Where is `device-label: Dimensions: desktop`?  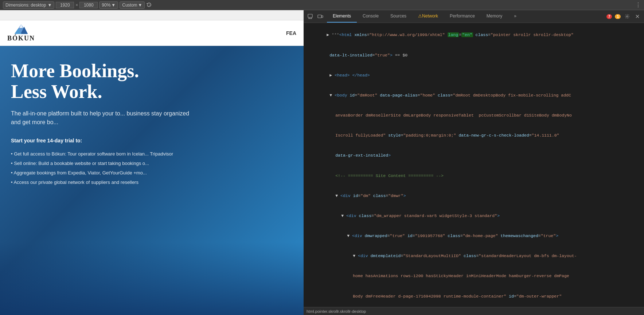 device-label: Dimensions: desktop is located at coordinates (26, 5).